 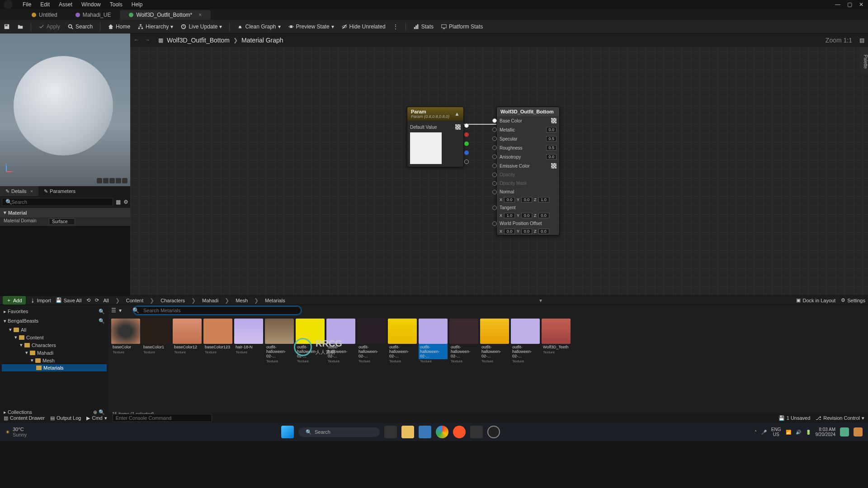 I want to click on menu-window: Window, so click(x=91, y=5).